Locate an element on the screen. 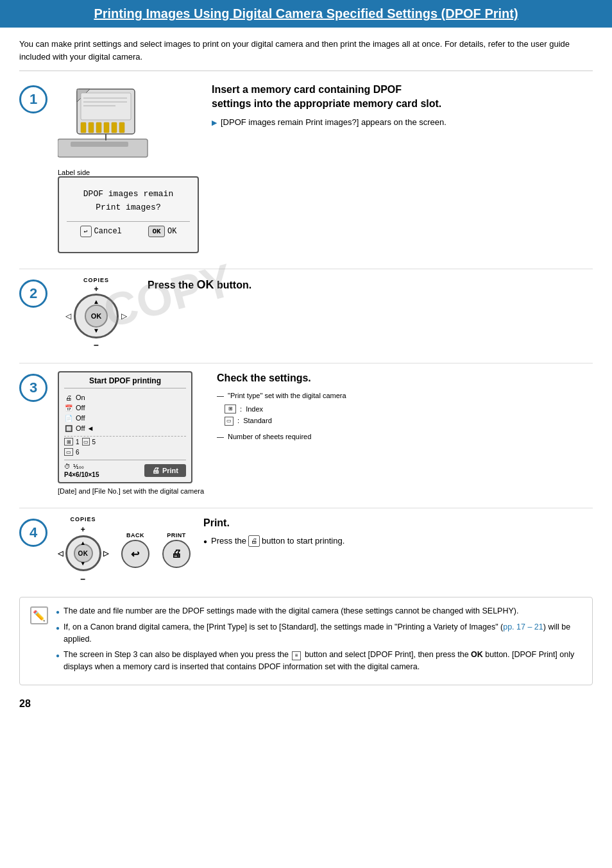 Image resolution: width=612 pixels, height=868 pixels. standard-annotation: ▭ : Standard is located at coordinates (409, 421).